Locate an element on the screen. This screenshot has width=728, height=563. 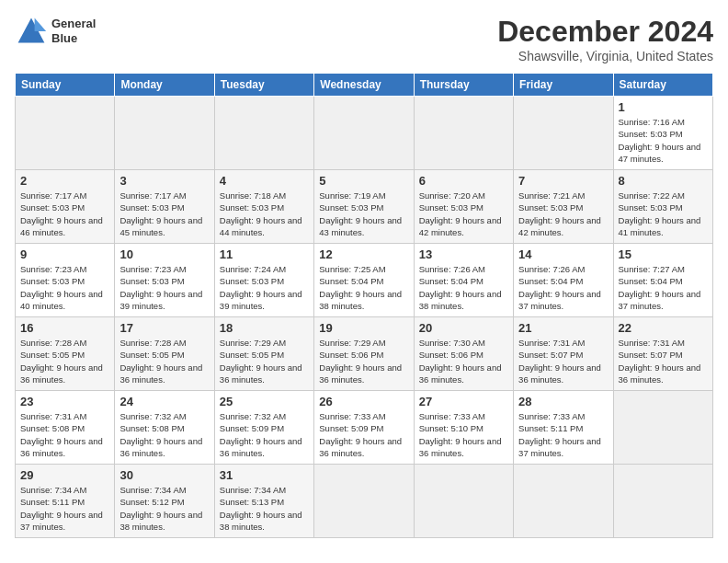
day-info: Sunrise: 7:16 AM Sunset: 5:03 PM Dayligh… is located at coordinates (664, 140).